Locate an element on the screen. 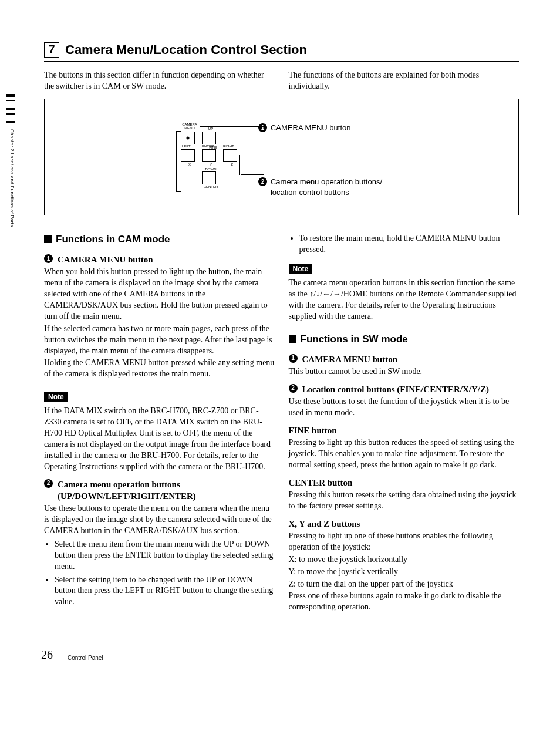 This screenshot has height=748, width=560. cam-item2-b3: To restore the main menu, hold the CAMER… is located at coordinates (410, 244).